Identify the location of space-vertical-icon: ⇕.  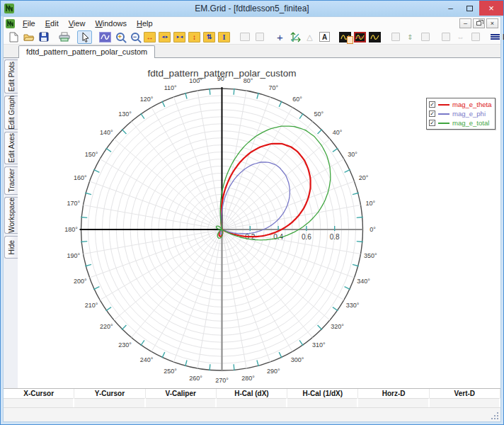
(410, 37).